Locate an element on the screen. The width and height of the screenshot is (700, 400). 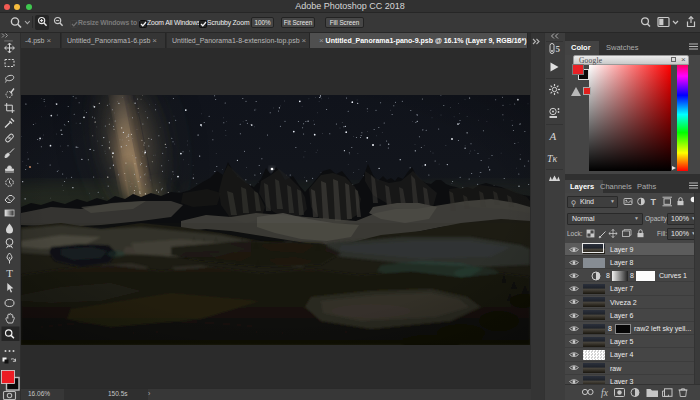
svg-text: A is located at coordinates (553, 136).